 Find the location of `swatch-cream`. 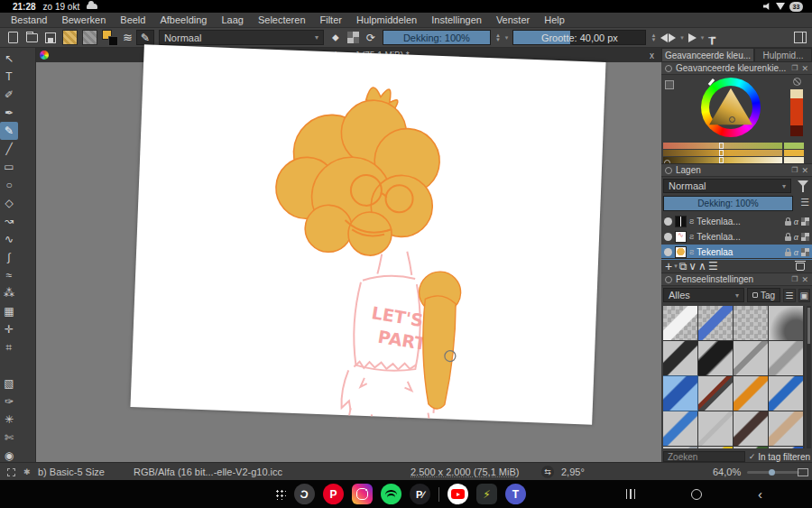

swatch-cream is located at coordinates (797, 94).